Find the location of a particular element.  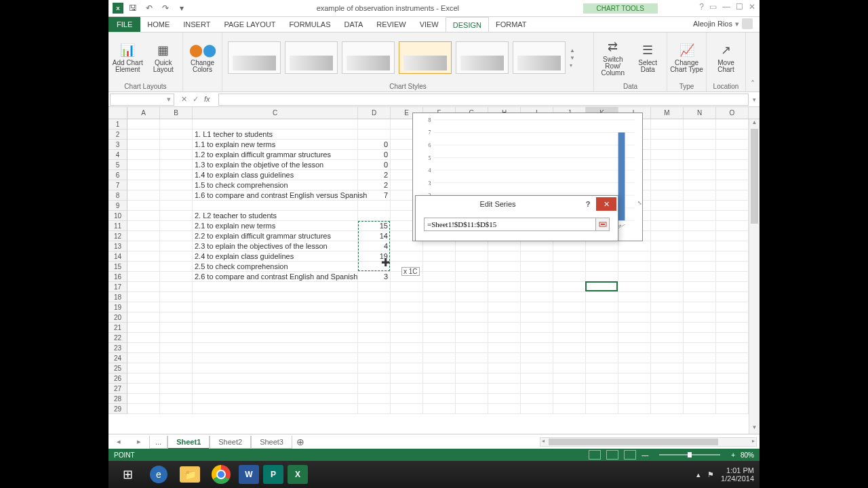

cell-F15 is located at coordinates (439, 267).